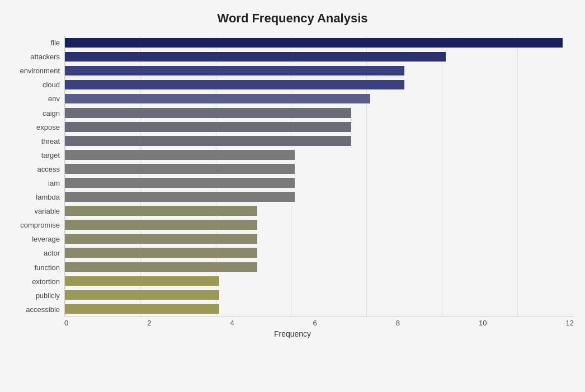  I want to click on y-label-environment: environment, so click(40, 70).